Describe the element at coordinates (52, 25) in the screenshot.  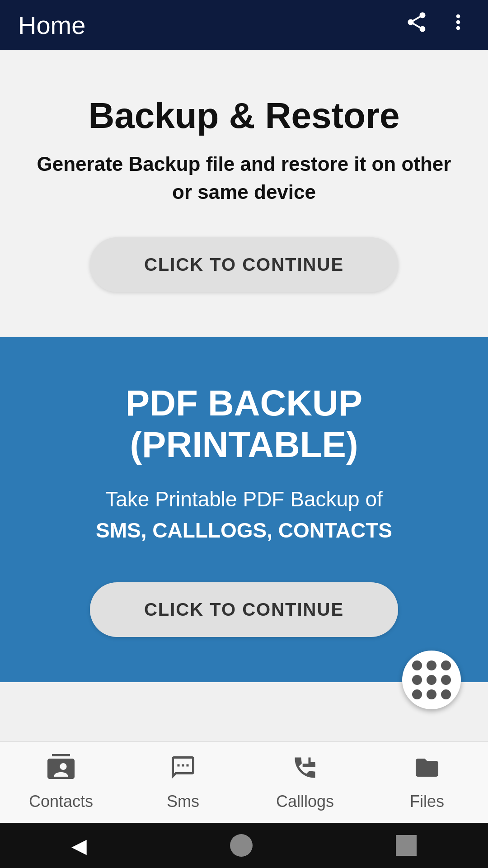
I see `app-title: Home` at that location.